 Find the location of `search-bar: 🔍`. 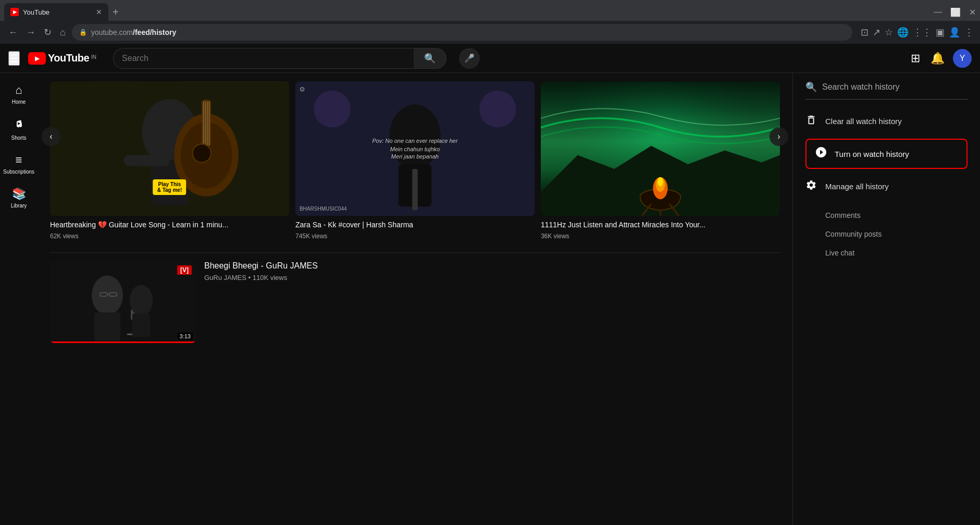

search-bar: 🔍 is located at coordinates (280, 58).